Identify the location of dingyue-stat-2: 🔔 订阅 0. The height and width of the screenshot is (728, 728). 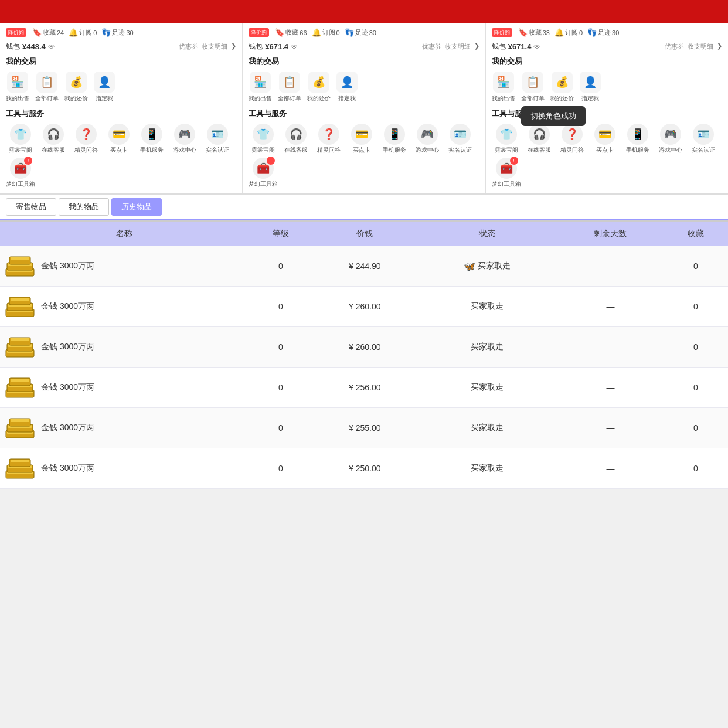
(326, 33).